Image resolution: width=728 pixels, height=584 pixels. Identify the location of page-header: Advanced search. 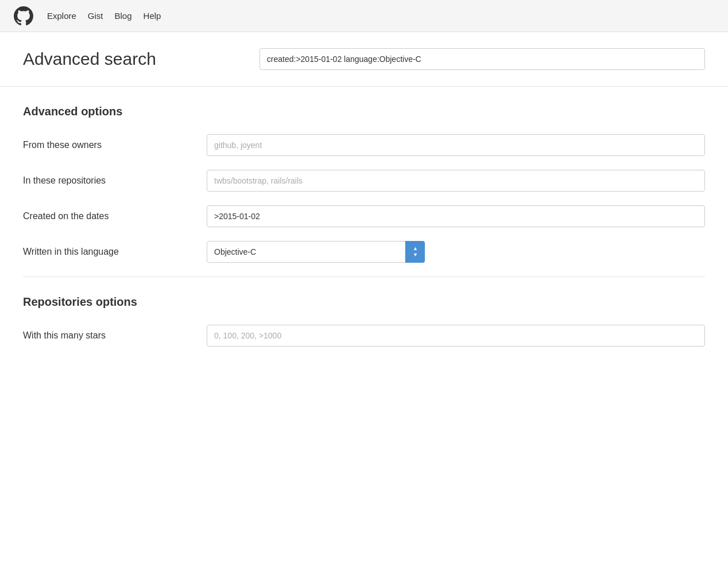
(364, 60).